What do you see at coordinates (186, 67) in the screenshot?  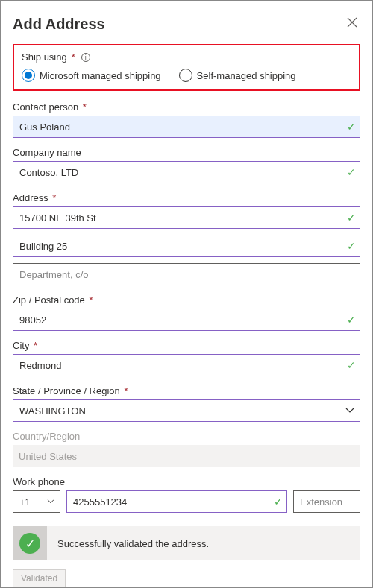 I see `ship-using-section: Ship using * i Microsoft managed shippin…` at bounding box center [186, 67].